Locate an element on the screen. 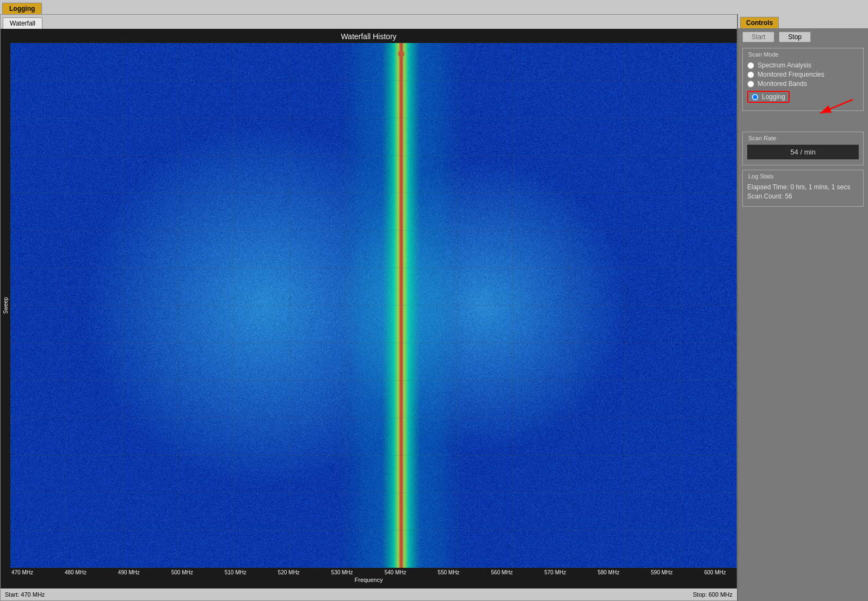 The width and height of the screenshot is (868, 601). freq-tick: 480 MHz is located at coordinates (76, 572).